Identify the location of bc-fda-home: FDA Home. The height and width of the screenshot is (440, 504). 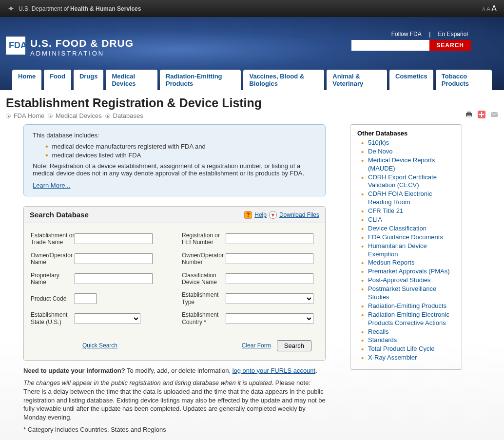
(29, 116).